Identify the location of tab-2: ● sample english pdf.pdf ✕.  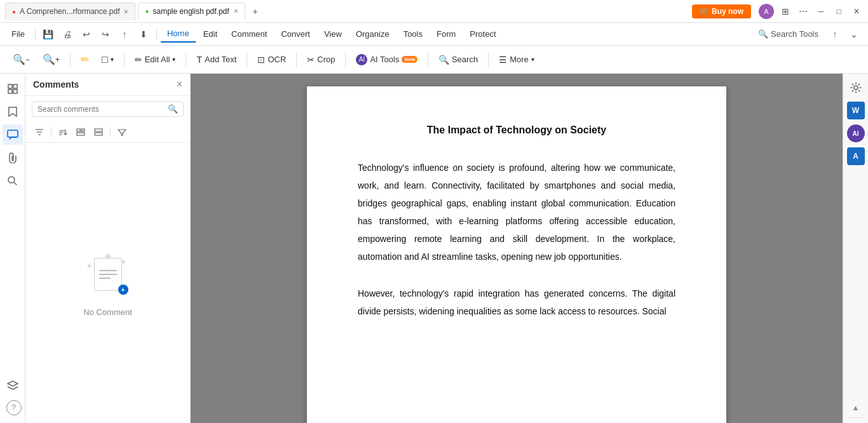
(191, 11).